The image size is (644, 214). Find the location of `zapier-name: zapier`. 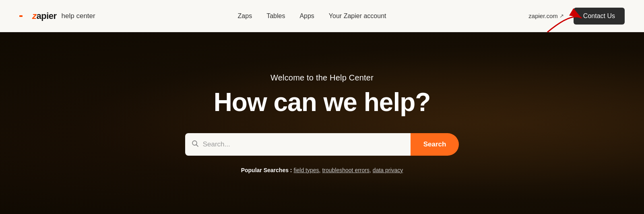

zapier-name: zapier is located at coordinates (44, 16).